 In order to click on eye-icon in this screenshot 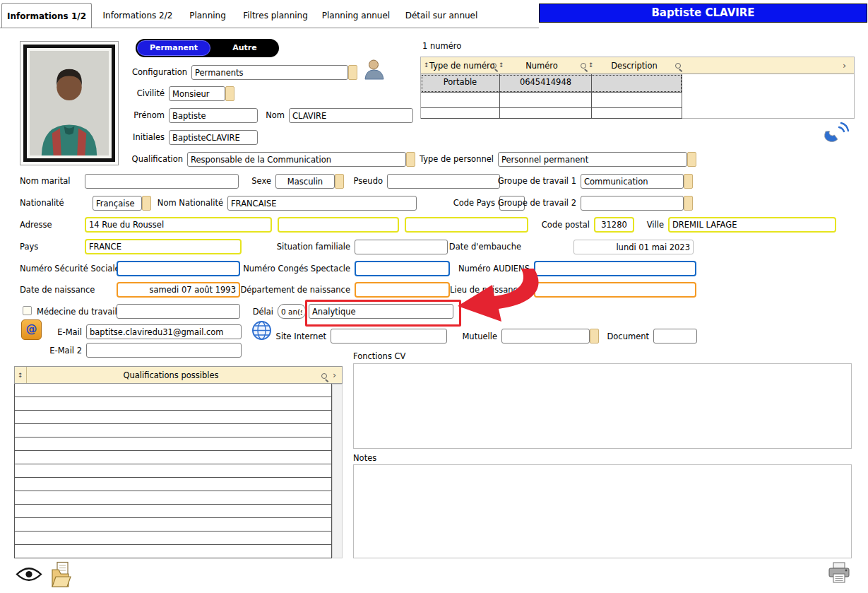, I will do `click(29, 575)`.